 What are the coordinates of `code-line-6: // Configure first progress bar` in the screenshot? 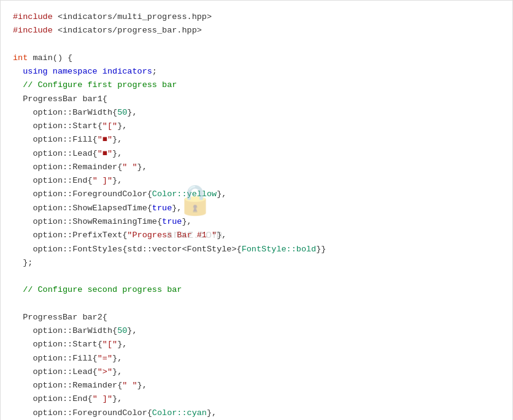 It's located at (256, 85).